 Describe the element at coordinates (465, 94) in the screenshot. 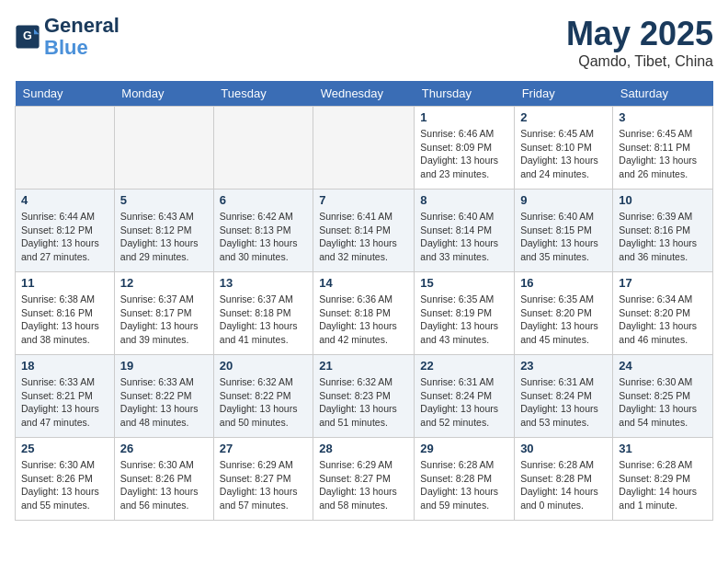

I see `col-header-thursday: Thursday` at that location.